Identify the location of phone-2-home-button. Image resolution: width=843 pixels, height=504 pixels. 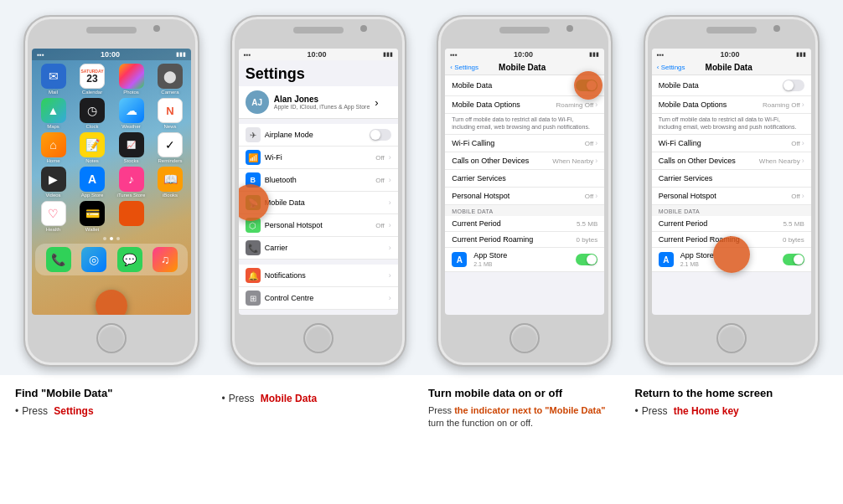
(318, 338).